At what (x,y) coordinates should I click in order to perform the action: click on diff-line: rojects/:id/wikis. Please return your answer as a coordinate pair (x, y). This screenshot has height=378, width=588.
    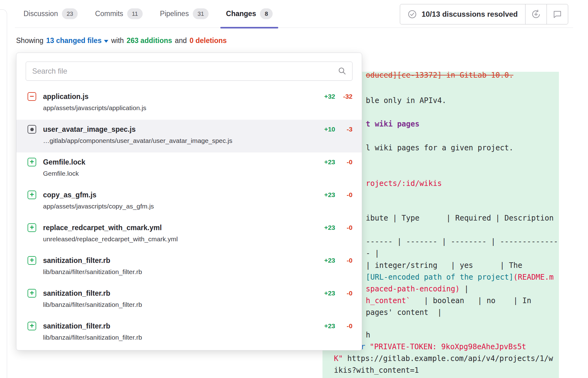
    Looking at the image, I should click on (404, 183).